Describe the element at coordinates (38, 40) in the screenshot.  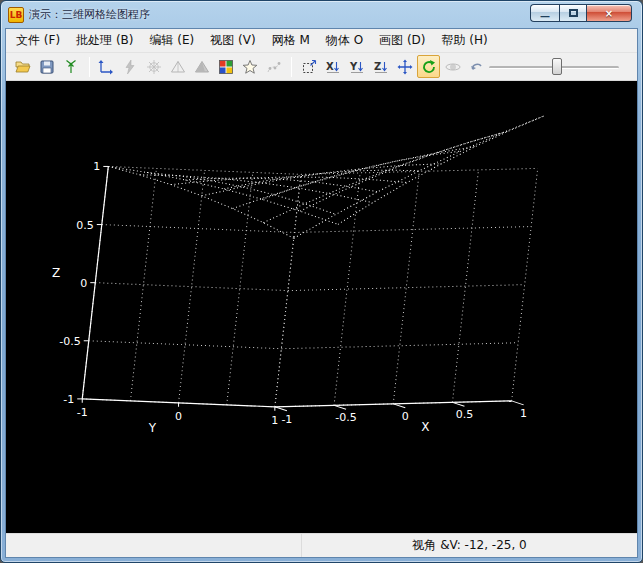
I see `menu-item-file: 文件 (F)` at that location.